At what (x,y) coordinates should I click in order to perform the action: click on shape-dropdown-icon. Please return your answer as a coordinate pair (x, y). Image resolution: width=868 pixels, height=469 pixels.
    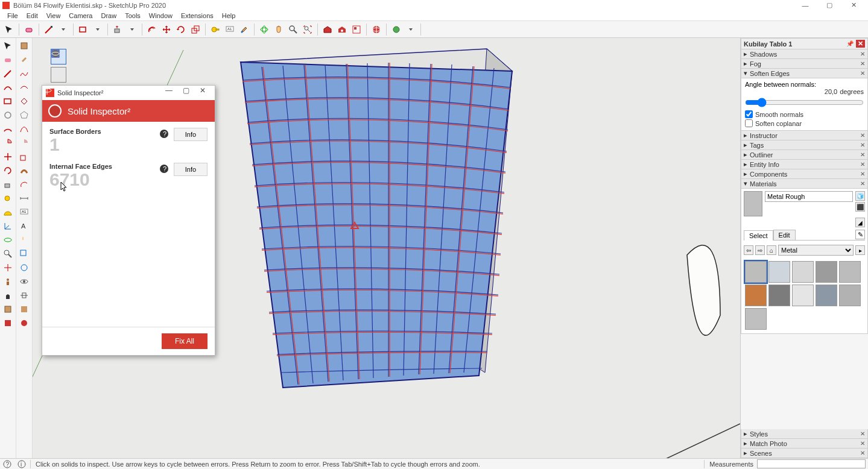
    Looking at the image, I should click on (98, 30).